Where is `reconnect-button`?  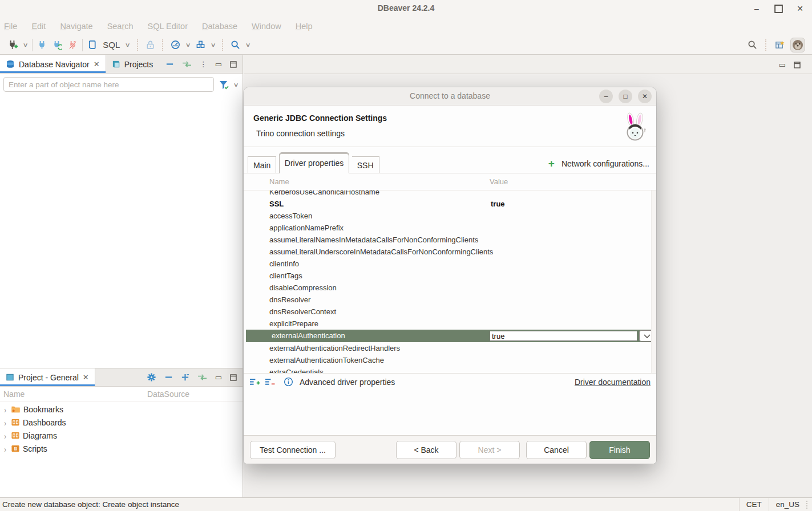
reconnect-button is located at coordinates (57, 44).